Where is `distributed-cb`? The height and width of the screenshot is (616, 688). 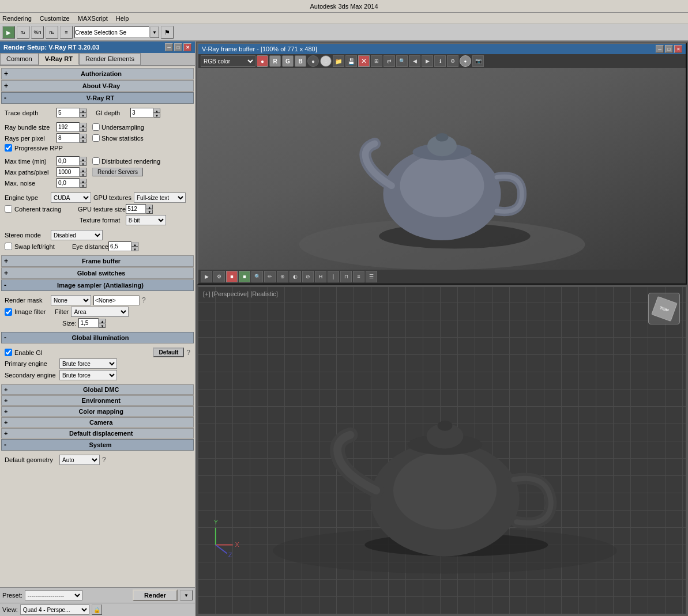 distributed-cb is located at coordinates (96, 161).